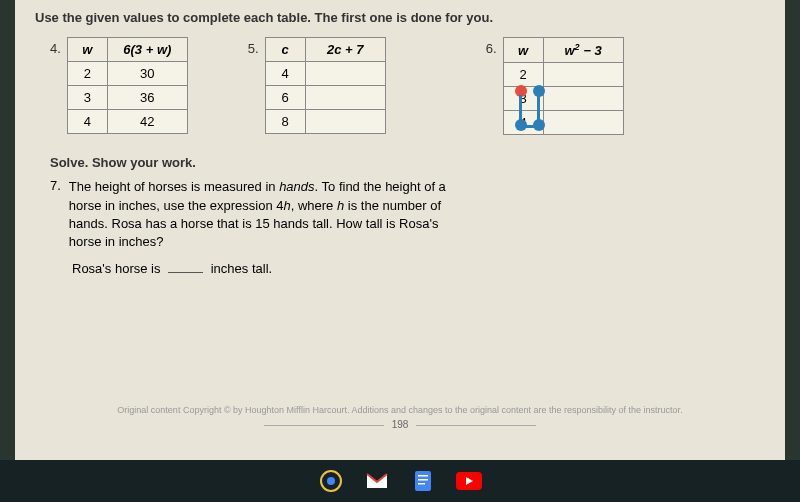 Image resolution: width=800 pixels, height=502 pixels. Describe the element at coordinates (242, 268) in the screenshot. I see `answer-suffix: inches tall.` at that location.